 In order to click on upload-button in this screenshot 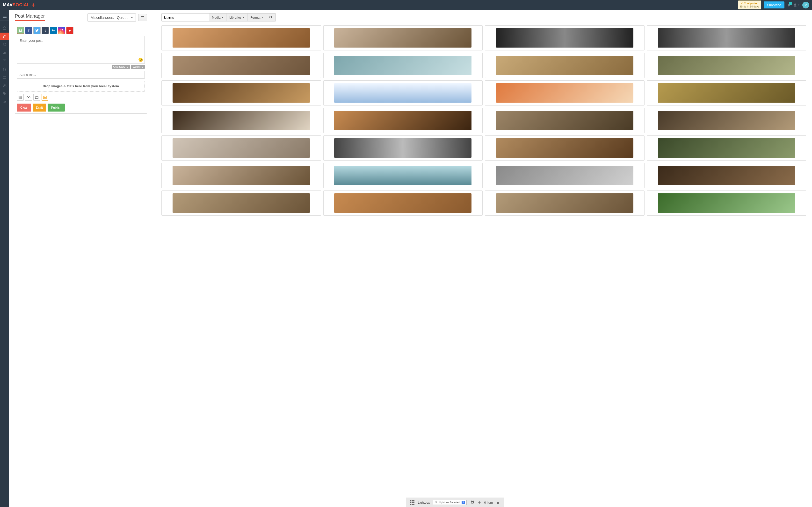, I will do `click(29, 97)`.